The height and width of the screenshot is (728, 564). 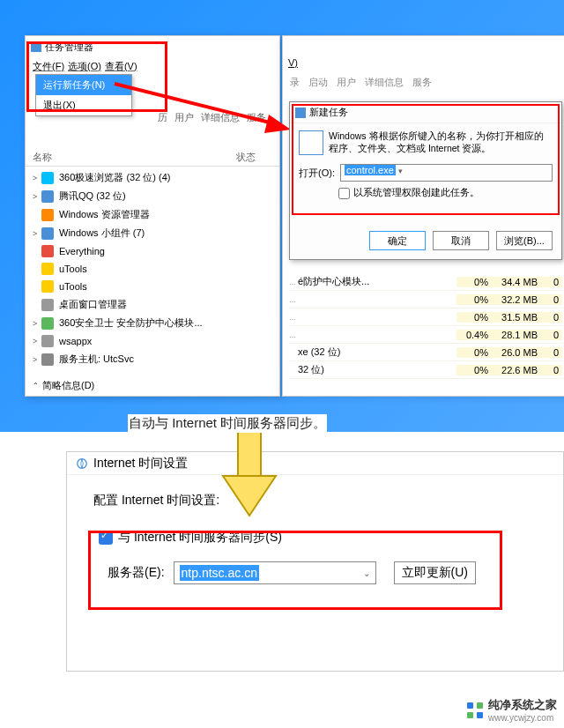 What do you see at coordinates (85, 67) in the screenshot?
I see `menu-options: 选项(O)` at bounding box center [85, 67].